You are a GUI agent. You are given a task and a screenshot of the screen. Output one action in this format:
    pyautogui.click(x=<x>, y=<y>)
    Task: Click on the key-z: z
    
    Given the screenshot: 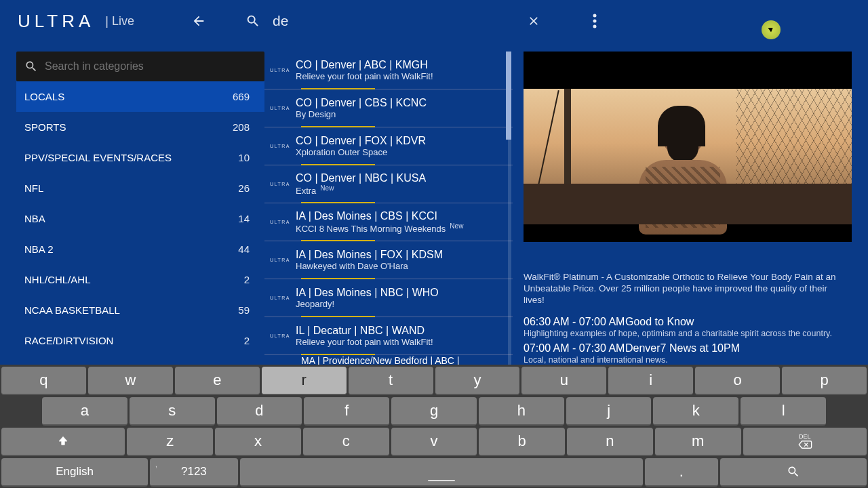 What is the action you would take?
    pyautogui.click(x=170, y=442)
    